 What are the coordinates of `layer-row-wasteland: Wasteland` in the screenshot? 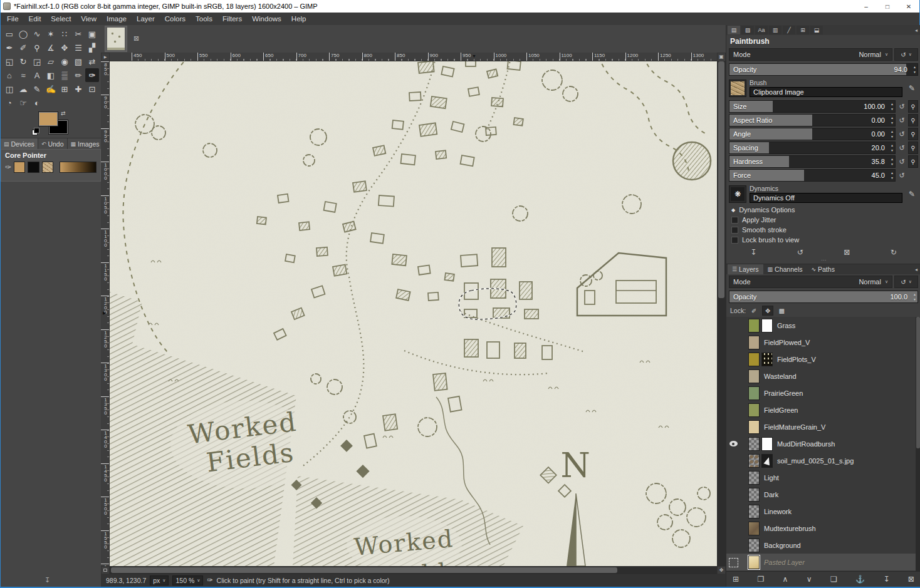 It's located at (821, 376).